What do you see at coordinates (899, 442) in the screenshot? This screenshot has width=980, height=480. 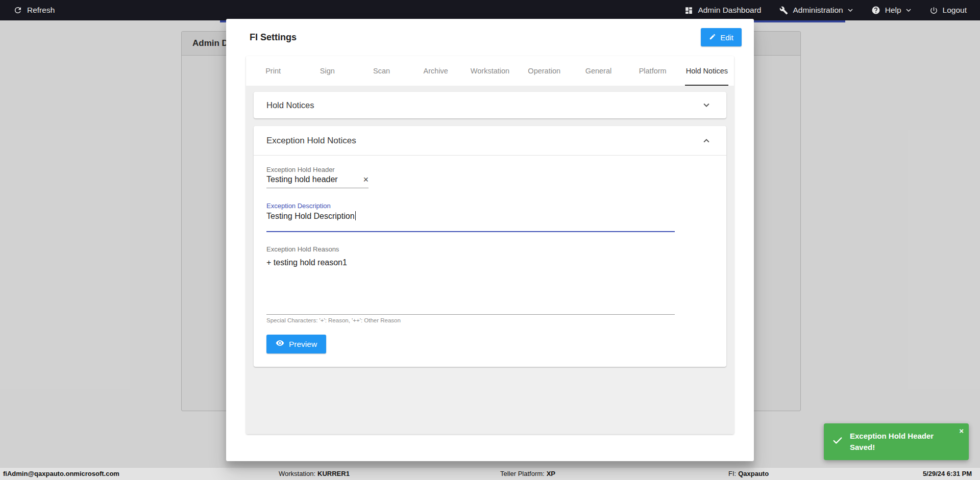 I see `toast-message: Exception Hold Header Saved!` at bounding box center [899, 442].